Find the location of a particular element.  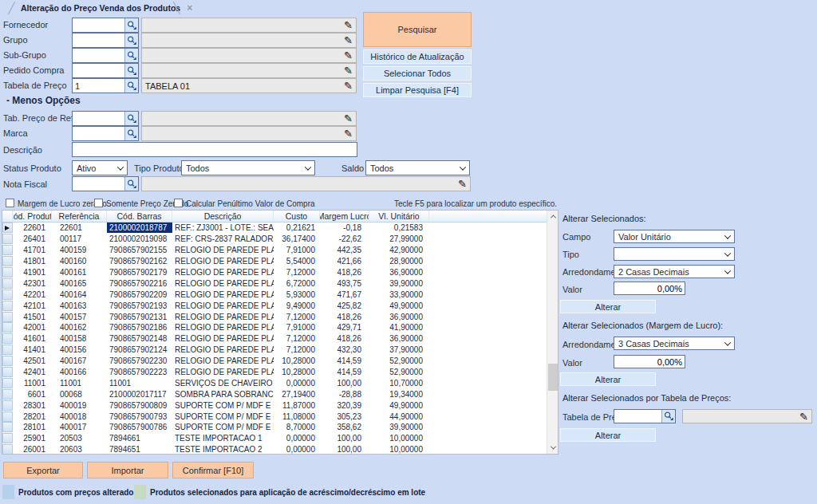

cell: 7894661 is located at coordinates (140, 439).